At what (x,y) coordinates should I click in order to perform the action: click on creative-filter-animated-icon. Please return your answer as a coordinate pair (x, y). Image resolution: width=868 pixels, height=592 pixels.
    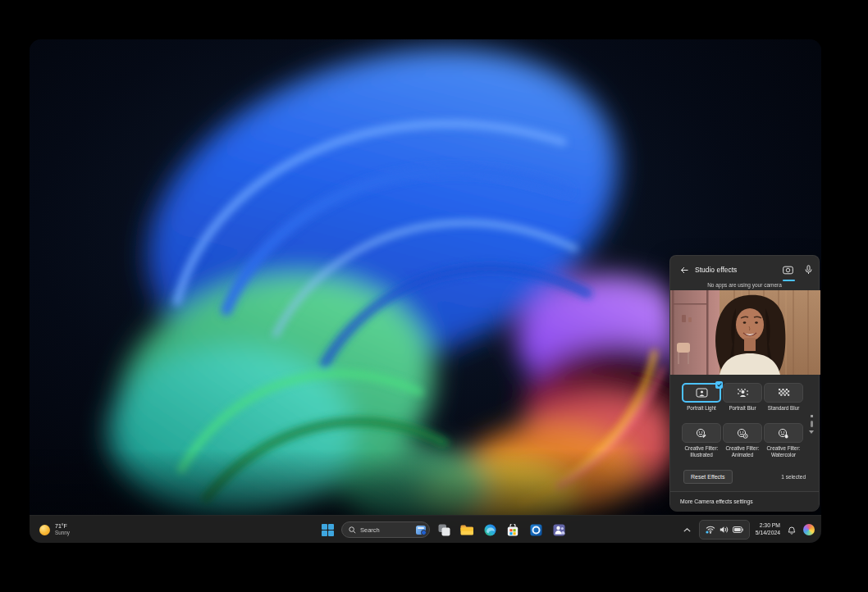
    Looking at the image, I should click on (742, 433).